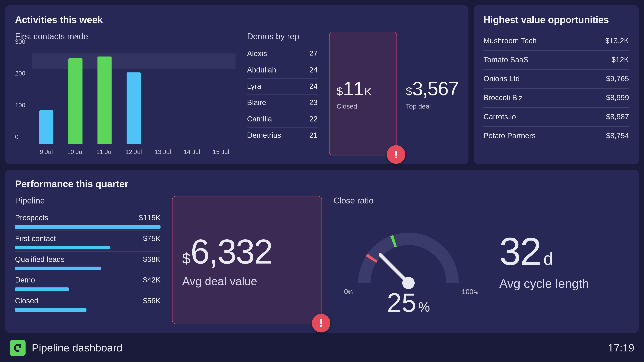 This screenshot has height=362, width=644. I want to click on opportunity-row: Tomato SaaS$12K, so click(556, 60).